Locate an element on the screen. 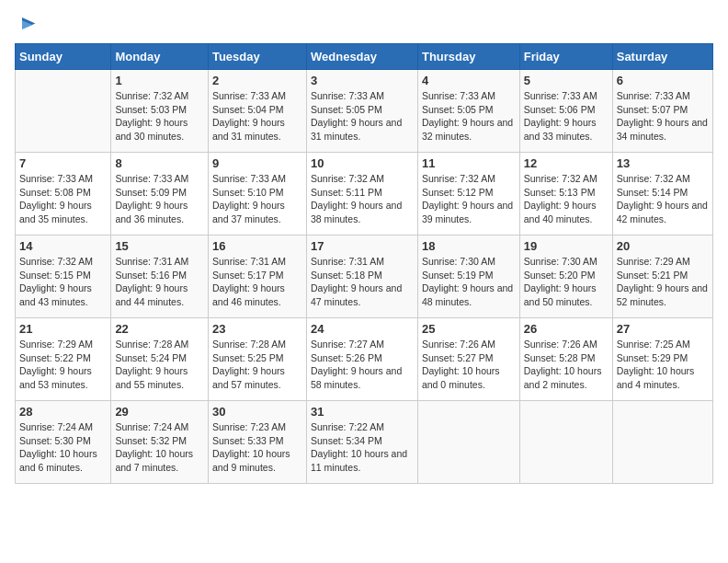 The width and height of the screenshot is (728, 563). calendar-cell: 25Sunrise: 7:26 AMSunset: 5:27 PMDayligh… is located at coordinates (469, 360).